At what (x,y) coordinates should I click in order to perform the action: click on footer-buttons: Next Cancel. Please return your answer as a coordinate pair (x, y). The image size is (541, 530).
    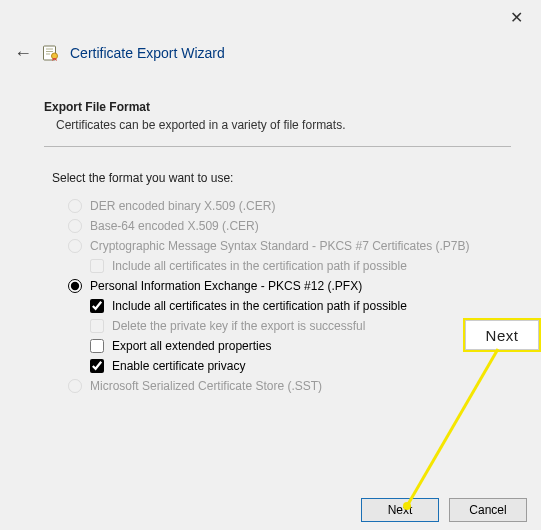
    Looking at the image, I should click on (444, 510).